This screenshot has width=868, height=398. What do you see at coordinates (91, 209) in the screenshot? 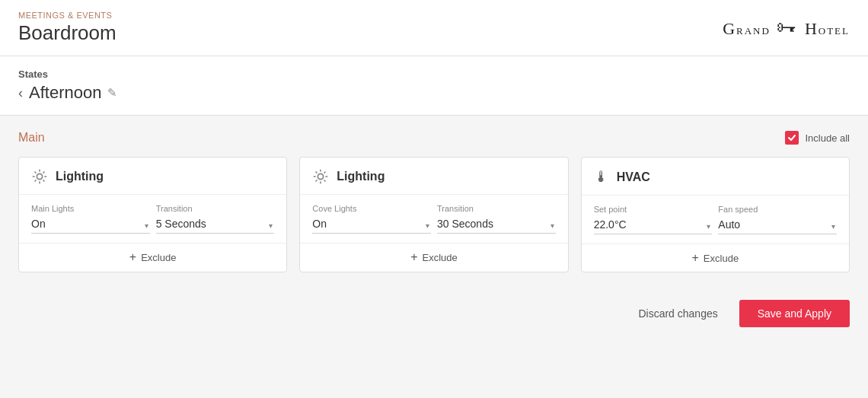
I see `main-lights-label: Main Lights` at bounding box center [91, 209].